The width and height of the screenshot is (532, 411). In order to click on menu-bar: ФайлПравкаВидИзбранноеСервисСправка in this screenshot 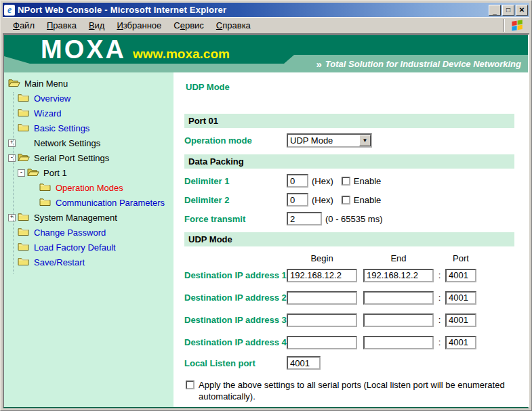, I will do `click(266, 26)`.